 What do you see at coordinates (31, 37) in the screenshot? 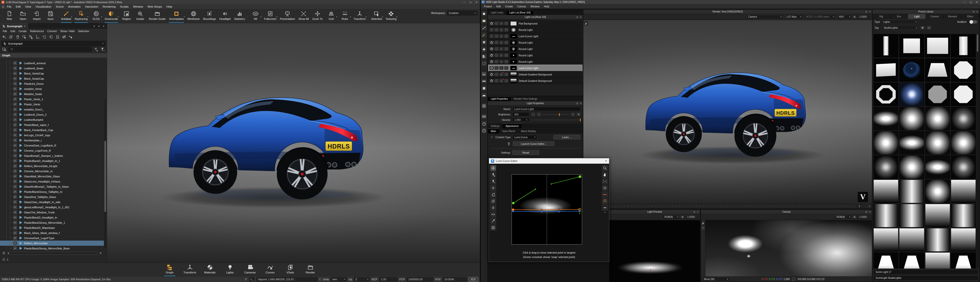
I see `sg-selg-button` at bounding box center [31, 37].